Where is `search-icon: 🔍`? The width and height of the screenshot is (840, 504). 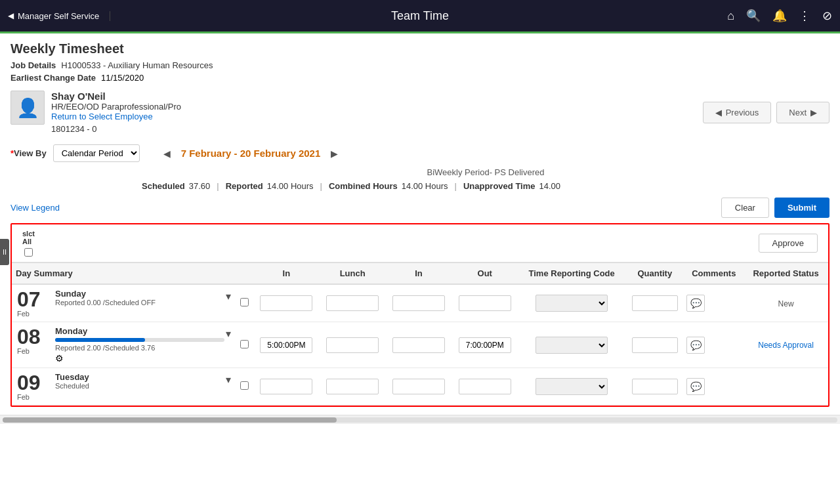
search-icon: 🔍 is located at coordinates (753, 16).